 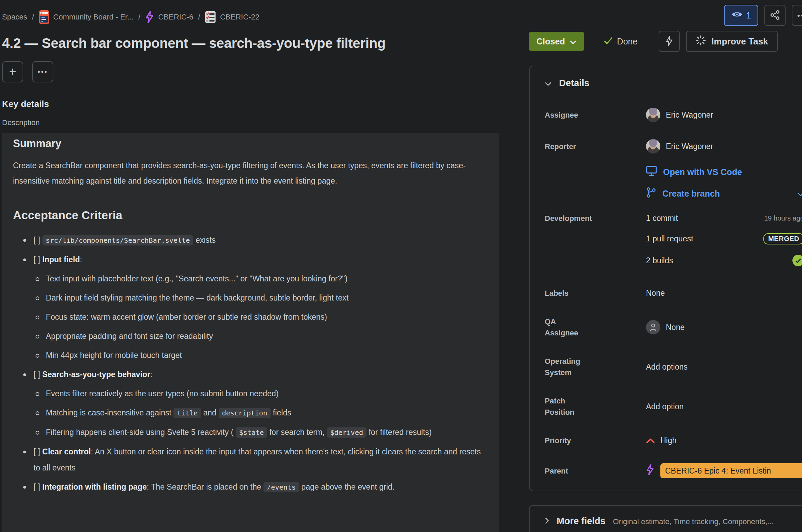 I want to click on reporter-value: Eric Wagoner, so click(x=724, y=146).